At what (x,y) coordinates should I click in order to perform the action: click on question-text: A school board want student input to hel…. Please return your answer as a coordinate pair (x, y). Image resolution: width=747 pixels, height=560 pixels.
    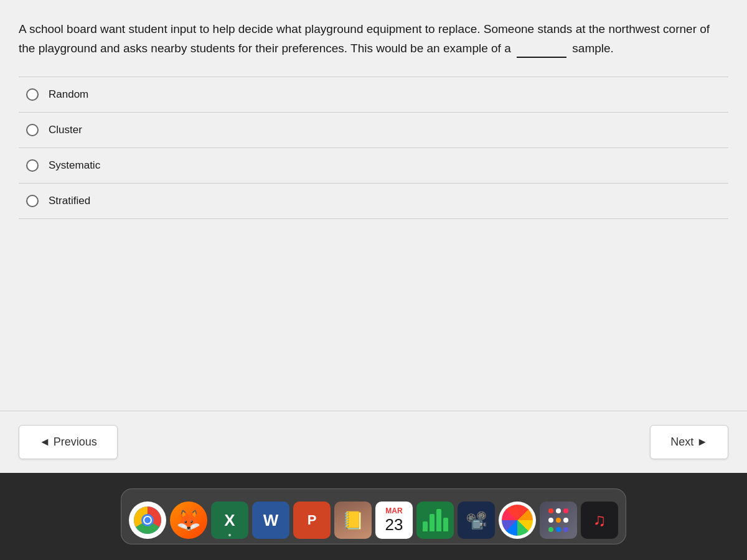
    Looking at the image, I should click on (374, 39).